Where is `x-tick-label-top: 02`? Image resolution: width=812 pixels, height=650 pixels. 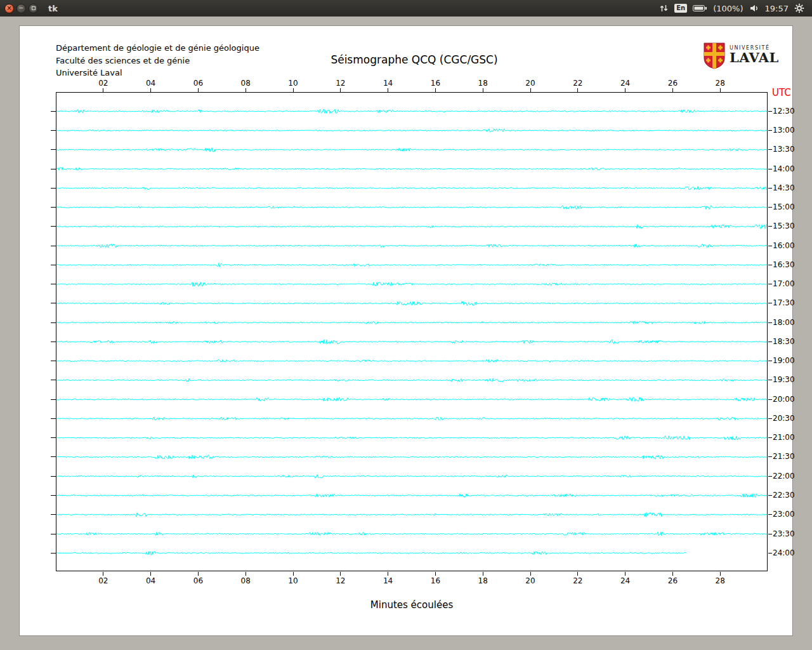
x-tick-label-top: 02 is located at coordinates (103, 83).